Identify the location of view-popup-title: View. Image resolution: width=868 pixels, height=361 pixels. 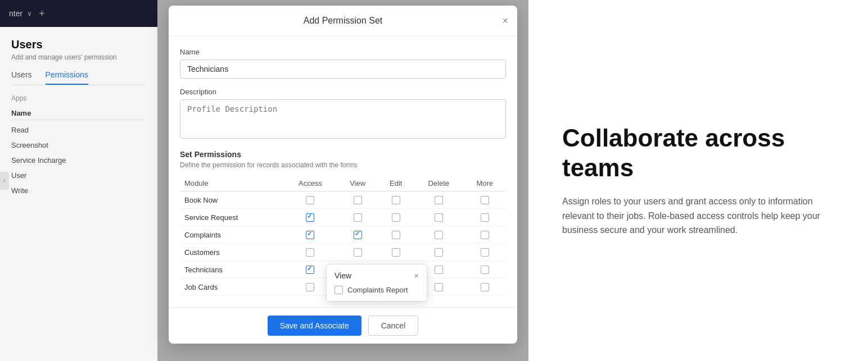
(343, 276).